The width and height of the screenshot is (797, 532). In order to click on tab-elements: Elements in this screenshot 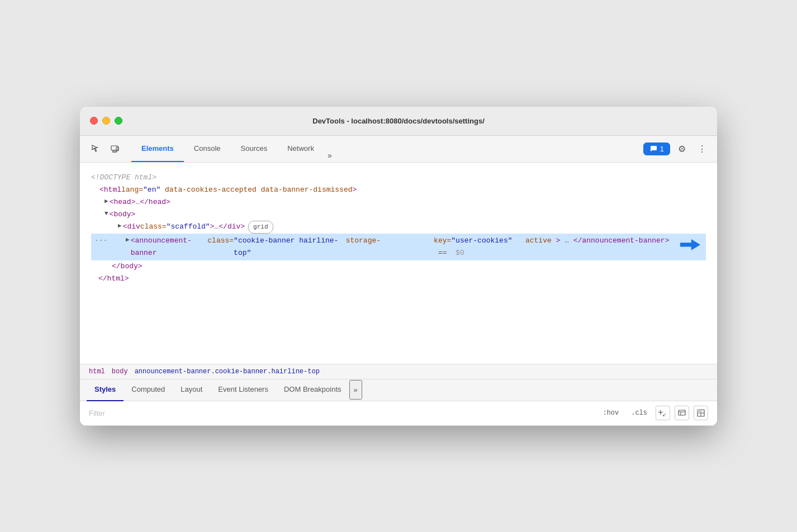, I will do `click(158, 149)`.